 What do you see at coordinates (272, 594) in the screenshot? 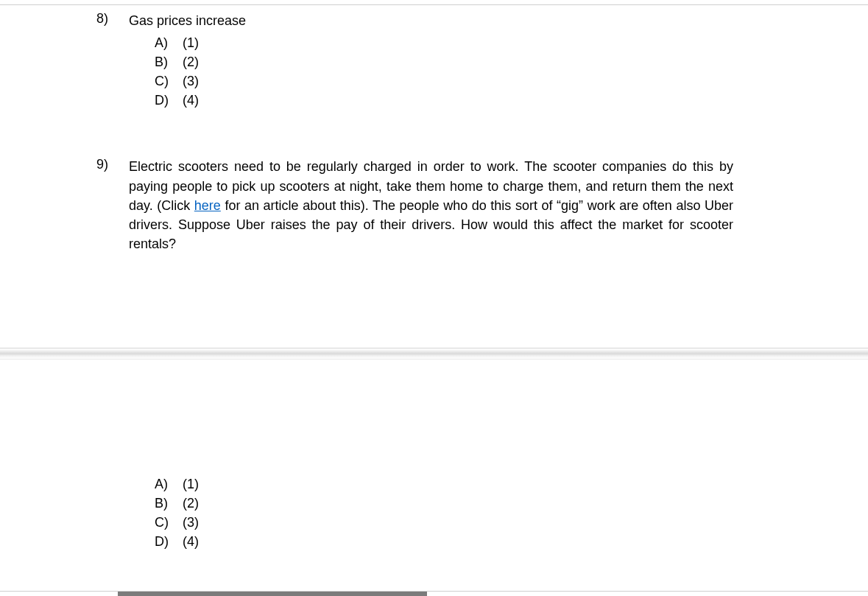
I see `horizontal-scrollbar-thumb` at bounding box center [272, 594].